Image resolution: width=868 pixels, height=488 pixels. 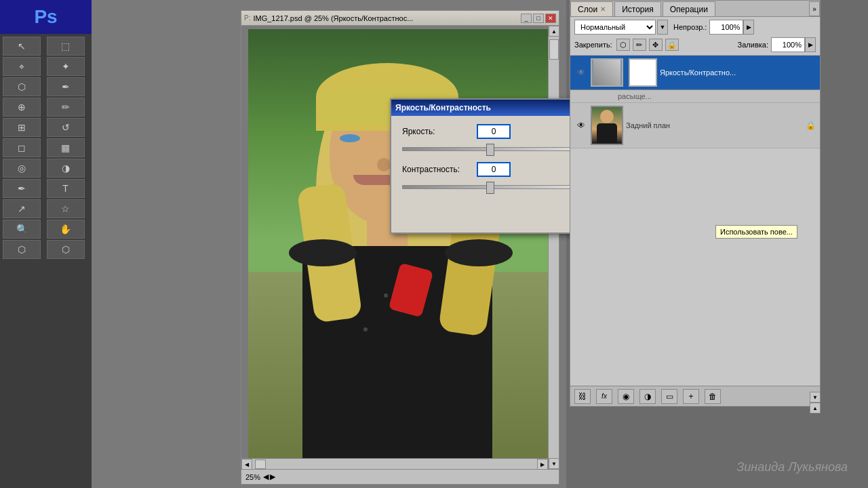 I want to click on doc-minimize-btn: _, so click(x=526, y=18).